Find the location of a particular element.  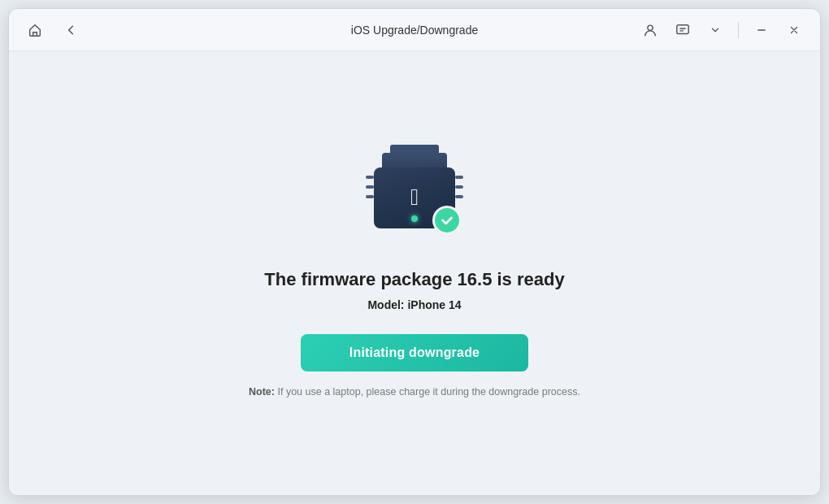

model-value: iPhone 14 is located at coordinates (434, 305).